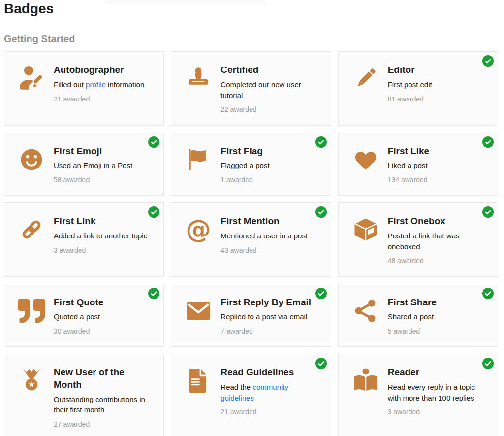 The width and height of the screenshot is (504, 436). What do you see at coordinates (271, 152) in the screenshot?
I see `badge-title: First Flag` at bounding box center [271, 152].